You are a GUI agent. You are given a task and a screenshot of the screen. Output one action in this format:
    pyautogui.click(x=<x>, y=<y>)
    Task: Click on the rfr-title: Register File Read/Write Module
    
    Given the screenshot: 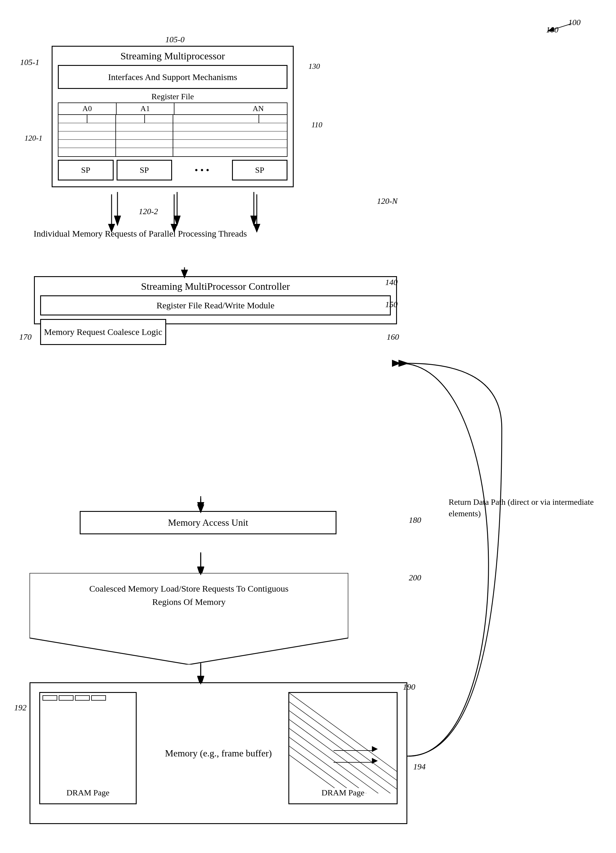 What is the action you would take?
    pyautogui.click(x=216, y=305)
    